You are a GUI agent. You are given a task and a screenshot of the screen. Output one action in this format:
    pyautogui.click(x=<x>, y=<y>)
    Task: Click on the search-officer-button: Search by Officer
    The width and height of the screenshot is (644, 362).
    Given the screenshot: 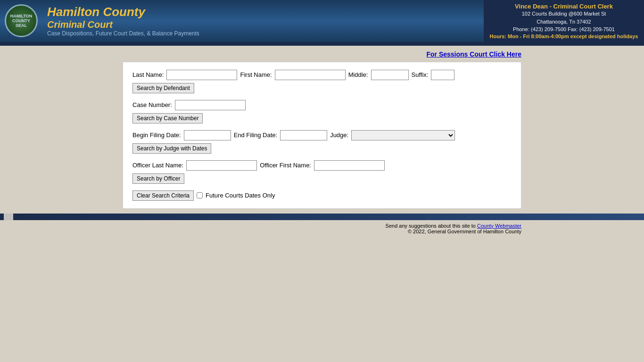 What is the action you would take?
    pyautogui.click(x=158, y=179)
    